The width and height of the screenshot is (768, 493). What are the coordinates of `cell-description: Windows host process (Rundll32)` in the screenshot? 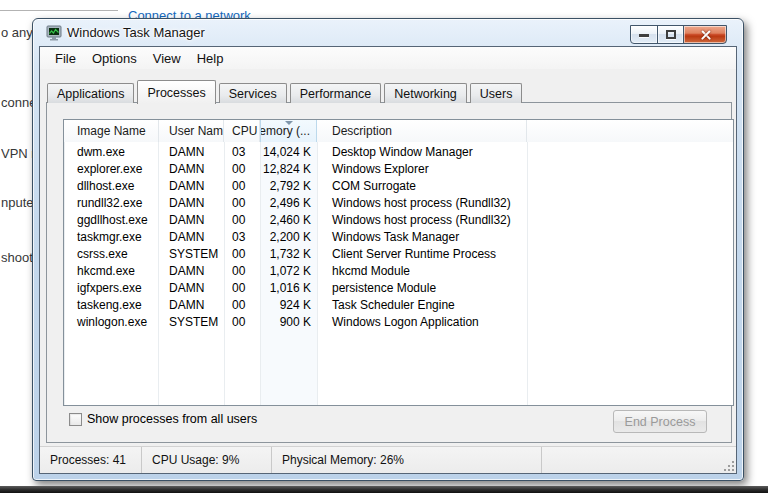 It's located at (422, 204).